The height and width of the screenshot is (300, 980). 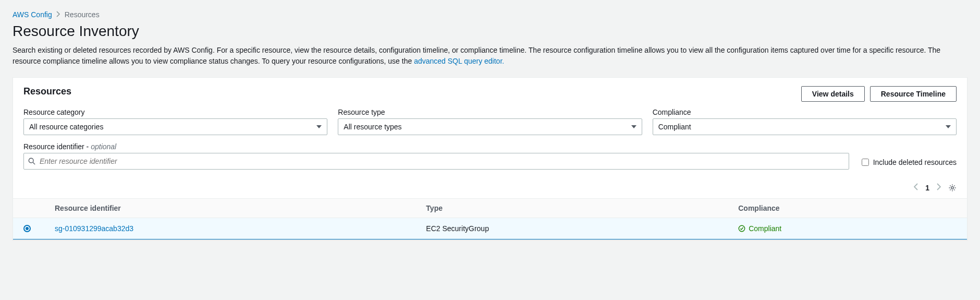 What do you see at coordinates (436, 147) in the screenshot?
I see `resource-identifier-label: Resource identifier - optional` at bounding box center [436, 147].